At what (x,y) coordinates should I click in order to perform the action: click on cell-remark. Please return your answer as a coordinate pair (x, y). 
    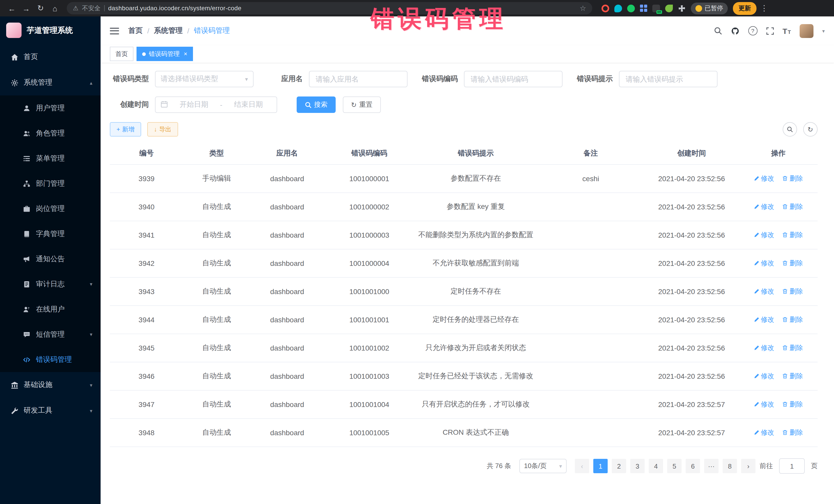
    Looking at the image, I should click on (591, 348).